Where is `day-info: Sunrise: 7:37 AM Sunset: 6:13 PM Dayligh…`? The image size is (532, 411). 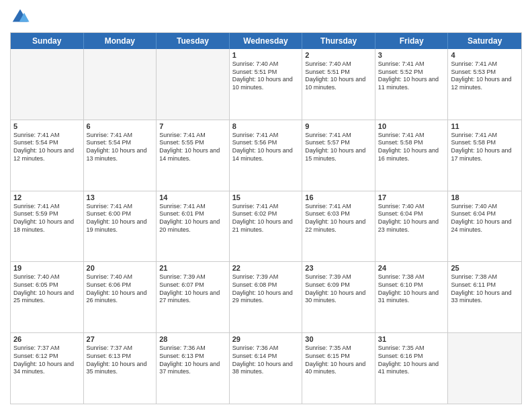
day-info: Sunrise: 7:37 AM Sunset: 6:13 PM Dayligh… is located at coordinates (120, 360).